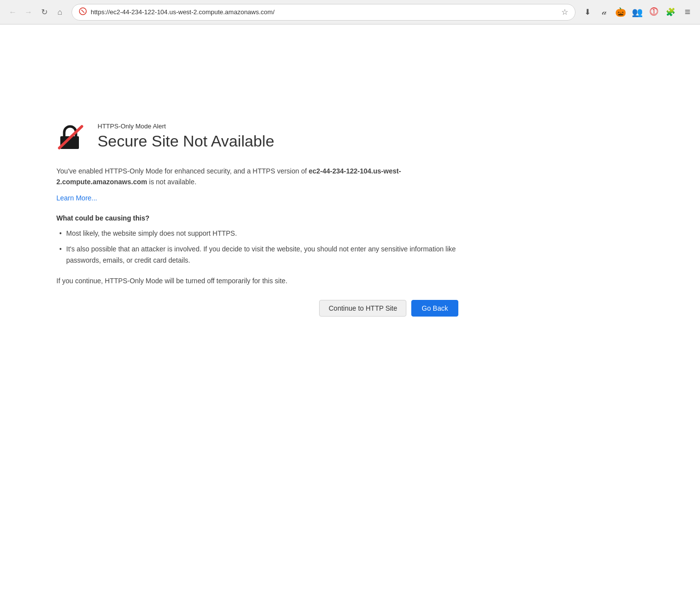 The image size is (700, 590). What do you see at coordinates (671, 12) in the screenshot?
I see `extensions-puzzle-icon: 🧩` at bounding box center [671, 12].